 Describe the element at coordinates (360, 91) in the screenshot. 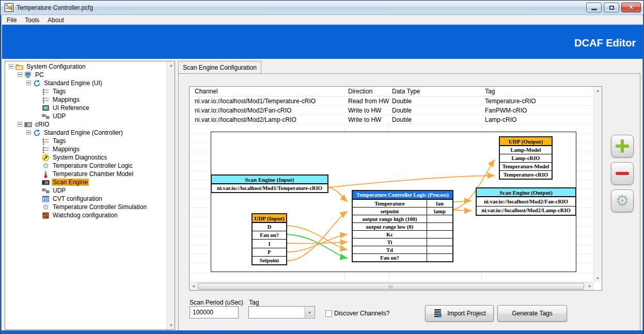

I see `header-direction: Direction` at that location.